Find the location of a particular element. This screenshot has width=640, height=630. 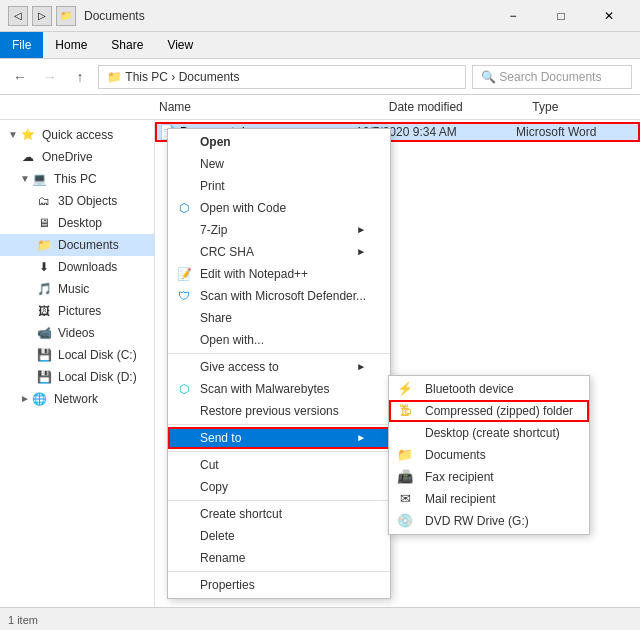

submenu-item-dvd: 💿 DVD RW Drive (G:) is located at coordinates (489, 521).